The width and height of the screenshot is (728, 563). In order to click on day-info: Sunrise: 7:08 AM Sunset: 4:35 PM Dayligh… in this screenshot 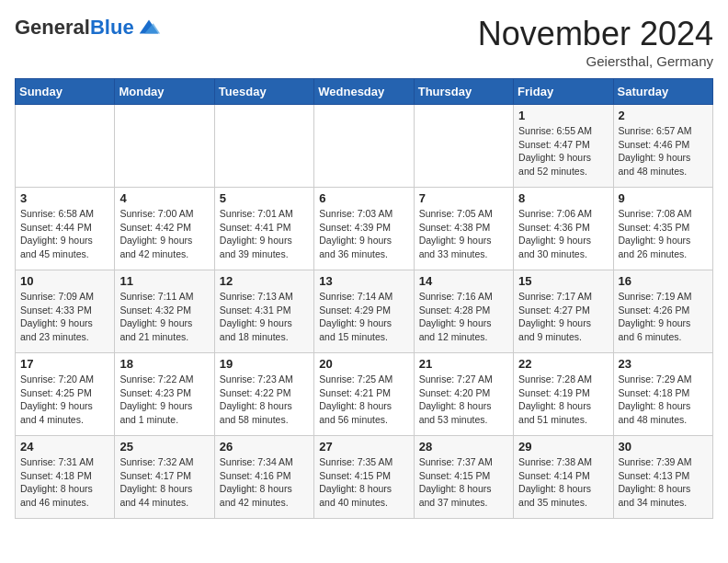, I will do `click(664, 234)`.